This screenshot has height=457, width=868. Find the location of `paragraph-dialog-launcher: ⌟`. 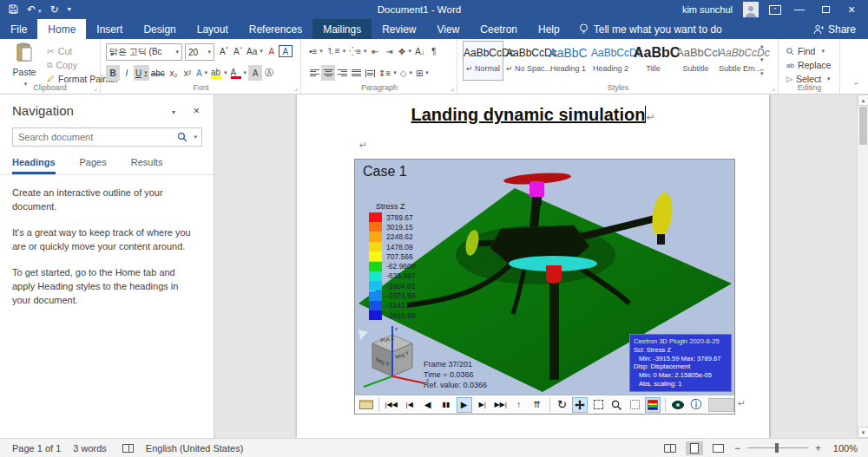

paragraph-dialog-launcher: ⌟ is located at coordinates (452, 88).